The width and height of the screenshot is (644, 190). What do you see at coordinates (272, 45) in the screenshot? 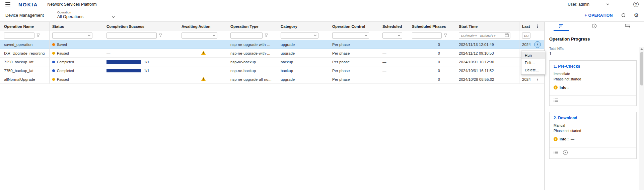
I see `table-row: saved_operation Saved — nsp-ne-upgrade-w…` at bounding box center [272, 45].